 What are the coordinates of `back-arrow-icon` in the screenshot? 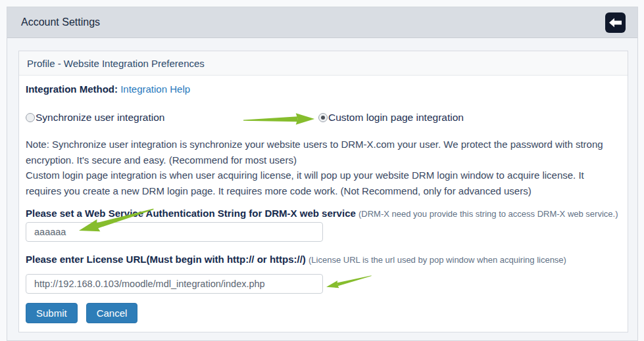 It's located at (616, 22).